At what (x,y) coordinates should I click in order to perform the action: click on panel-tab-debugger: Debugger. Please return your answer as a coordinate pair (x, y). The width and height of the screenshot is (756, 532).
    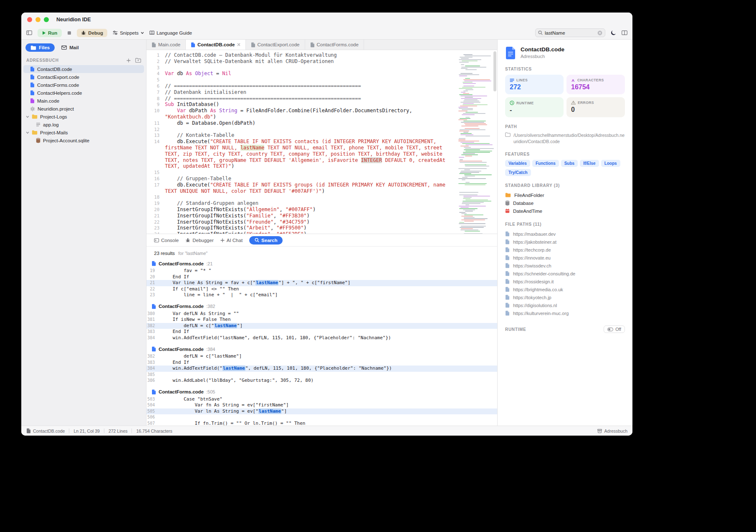
    Looking at the image, I should click on (200, 240).